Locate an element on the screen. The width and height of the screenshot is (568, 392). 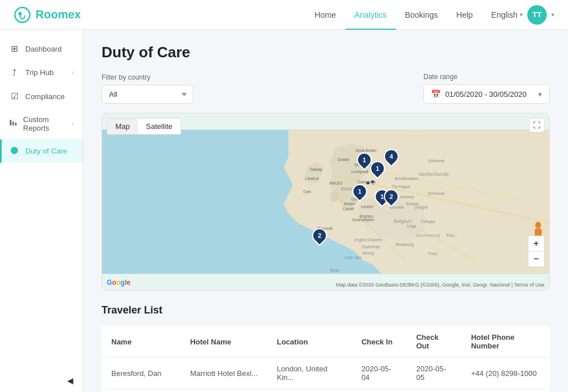
col-header-name: Name is located at coordinates (142, 342).